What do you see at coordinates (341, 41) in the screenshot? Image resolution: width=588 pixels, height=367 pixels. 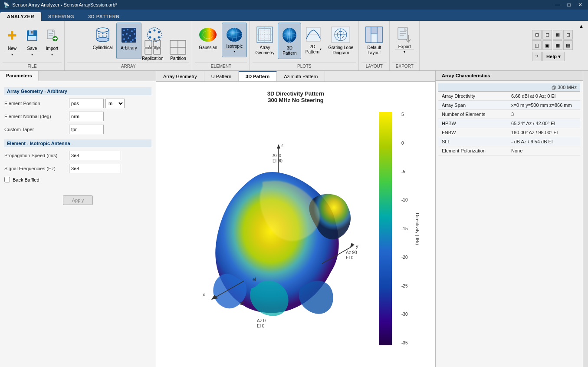 I see `grating-lobe-button: Grating LobeDiagram` at bounding box center [341, 41].